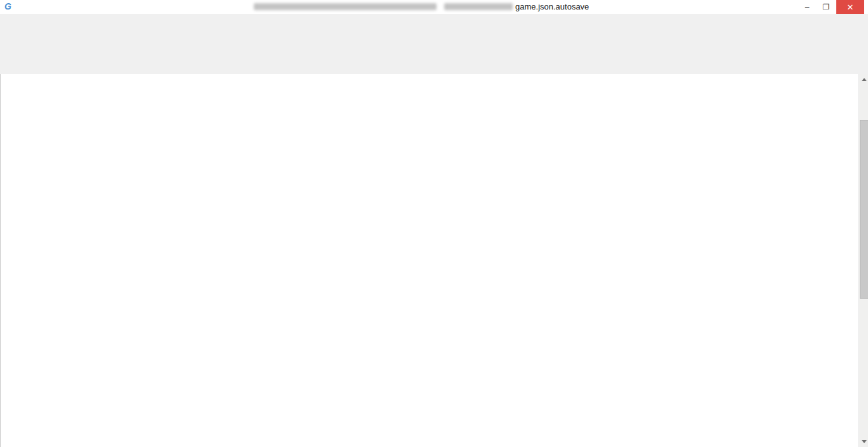  Describe the element at coordinates (434, 21) in the screenshot. I see `menu-bar` at that location.